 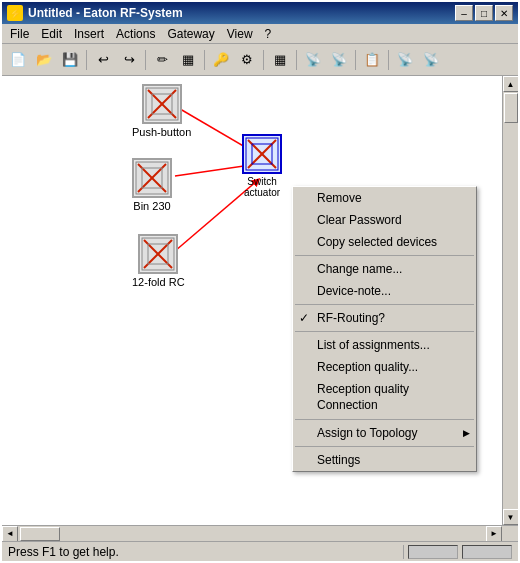 I want to click on grid-button: ▦, so click(x=188, y=60).